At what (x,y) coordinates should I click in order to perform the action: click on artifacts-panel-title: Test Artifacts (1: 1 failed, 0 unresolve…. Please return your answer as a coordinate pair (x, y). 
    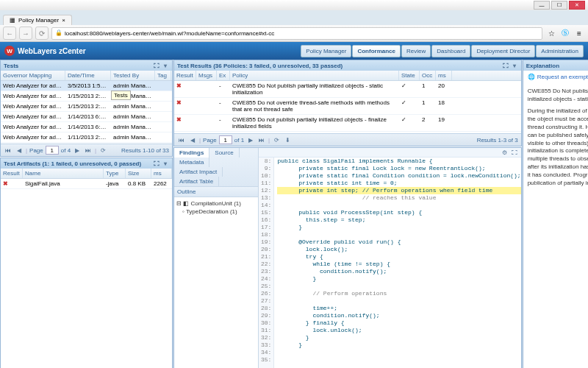
    Looking at the image, I should click on (72, 163).